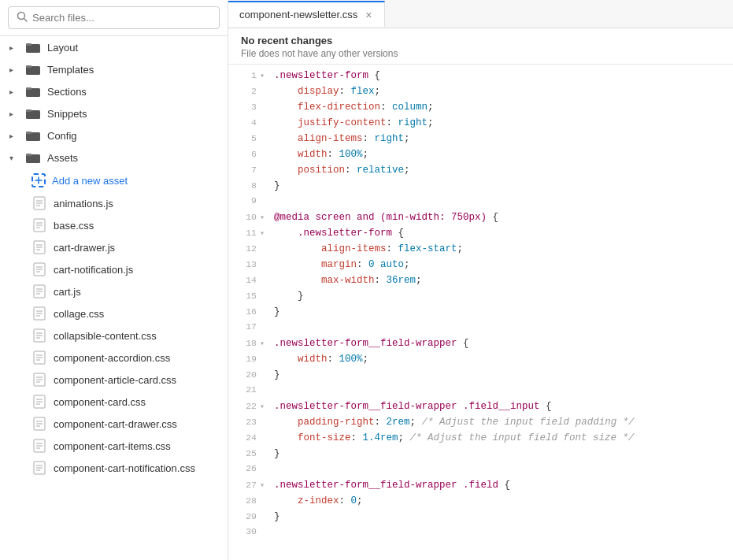 The height and width of the screenshot is (560, 733). What do you see at coordinates (83, 203) in the screenshot?
I see `file-label: animations.js` at bounding box center [83, 203].